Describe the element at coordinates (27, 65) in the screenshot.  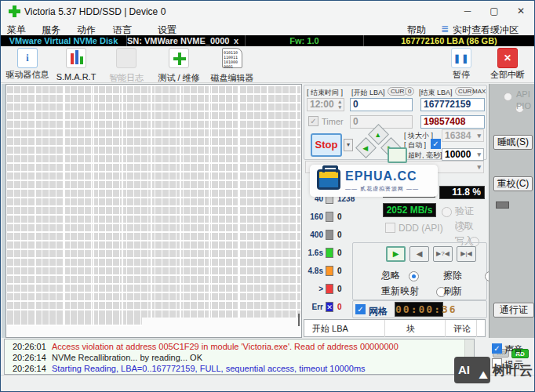
I see `drive-info-button: i 驱动器信息` at that location.